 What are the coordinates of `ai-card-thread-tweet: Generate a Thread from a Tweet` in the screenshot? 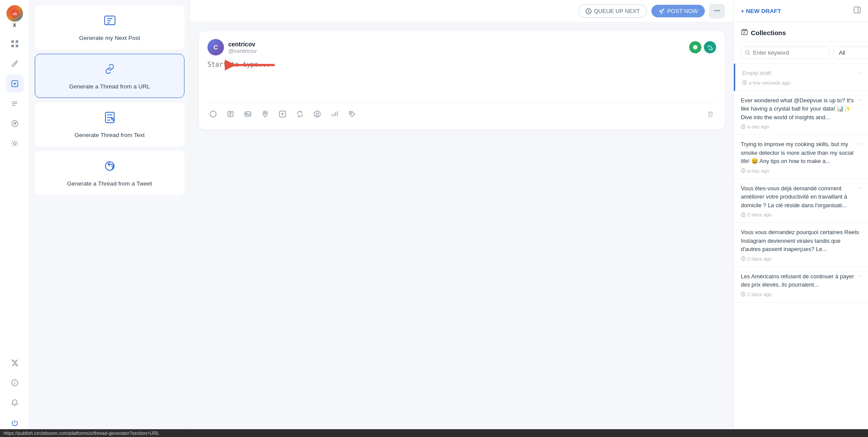 It's located at (109, 173).